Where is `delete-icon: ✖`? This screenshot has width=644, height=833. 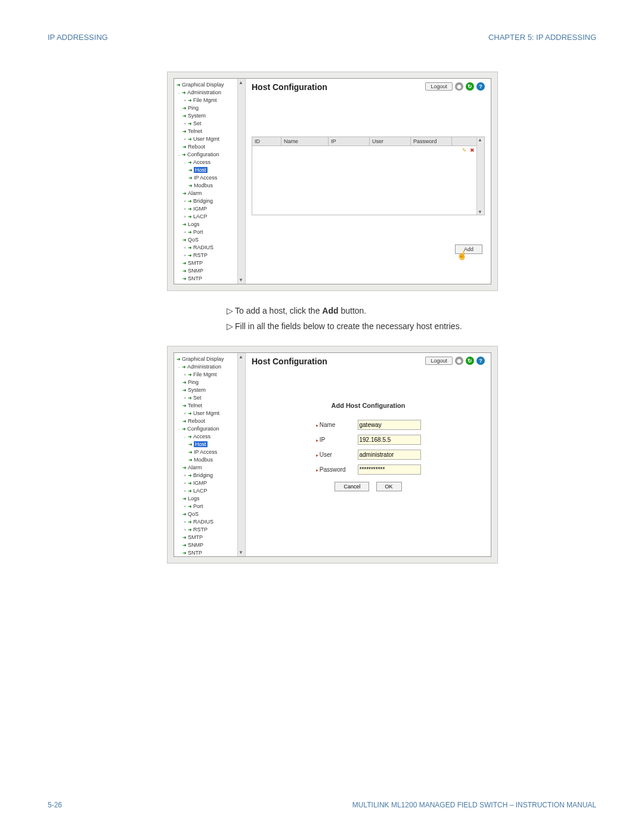 delete-icon: ✖ is located at coordinates (472, 150).